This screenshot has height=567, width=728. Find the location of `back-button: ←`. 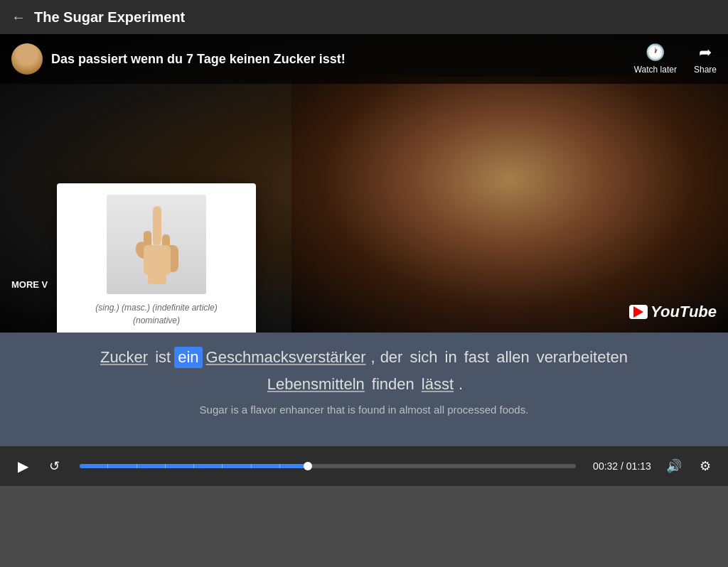

back-button: ← is located at coordinates (18, 17).